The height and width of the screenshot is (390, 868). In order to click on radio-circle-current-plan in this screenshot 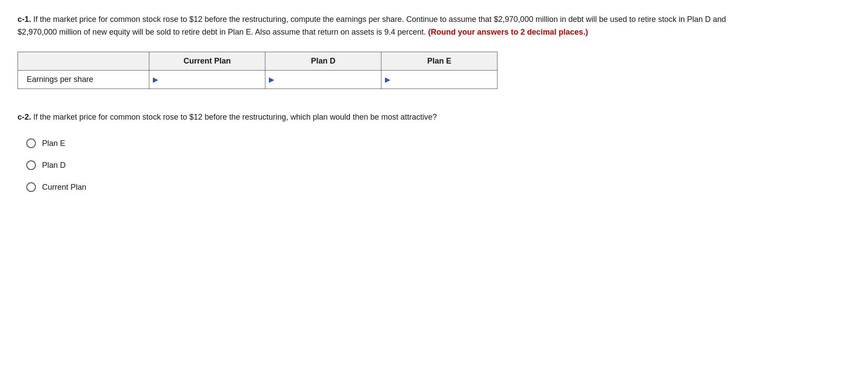, I will do `click(31, 187)`.